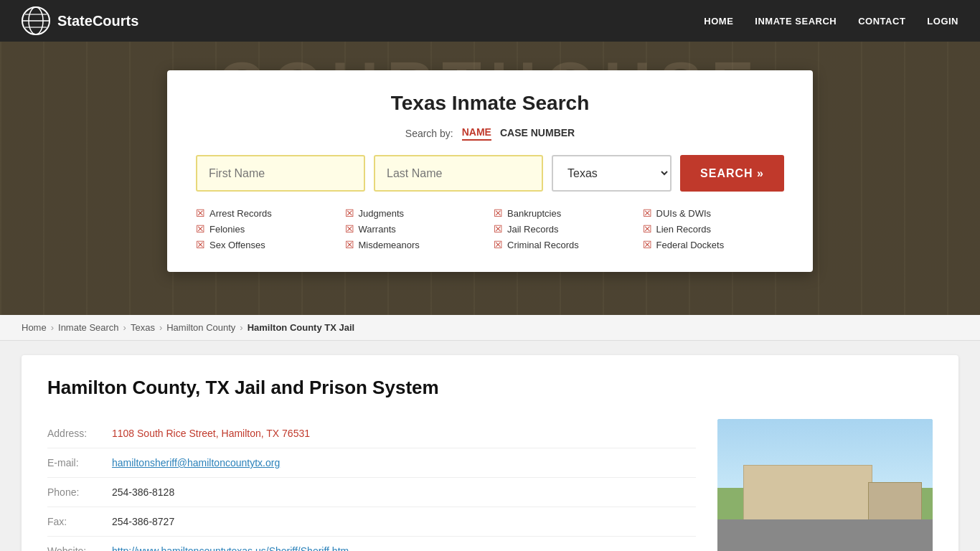 This screenshot has height=551, width=980. What do you see at coordinates (416, 213) in the screenshot?
I see `feature-item: ☒Judgments` at bounding box center [416, 213].